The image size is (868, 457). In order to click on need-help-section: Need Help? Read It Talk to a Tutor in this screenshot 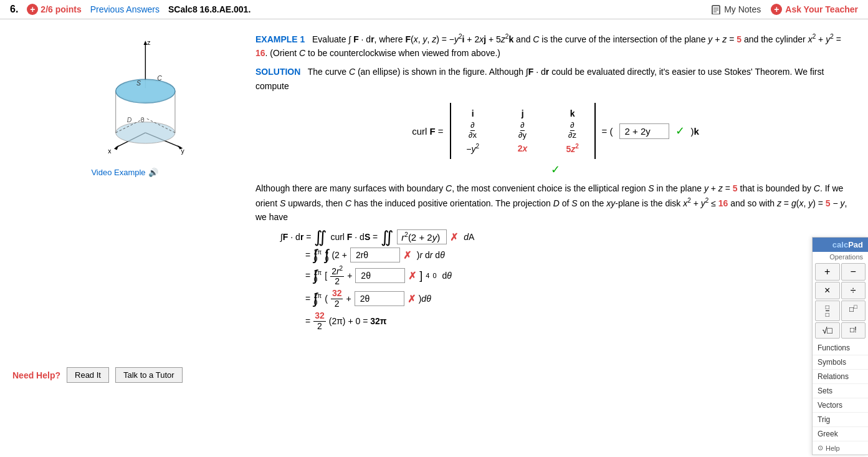, I will do `click(434, 375)`.